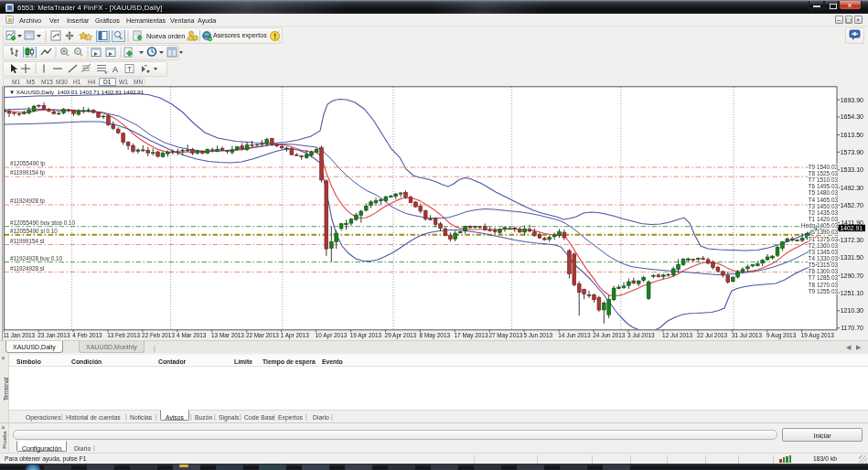 This screenshot has height=470, width=868. What do you see at coordinates (852, 117) in the screenshot?
I see `svg-text: 1654.30` at bounding box center [852, 117].